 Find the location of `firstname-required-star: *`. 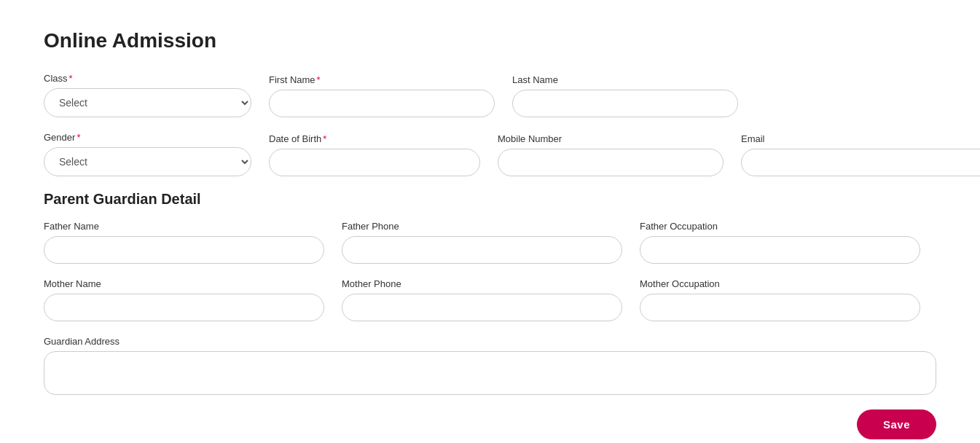

firstname-required-star: * is located at coordinates (319, 80).